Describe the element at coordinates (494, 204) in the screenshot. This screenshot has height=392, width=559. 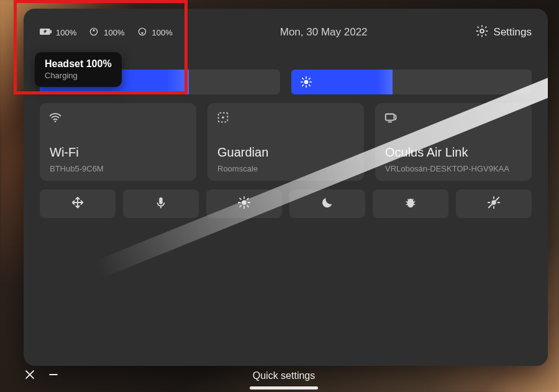
I see `qbtn-record-off` at that location.